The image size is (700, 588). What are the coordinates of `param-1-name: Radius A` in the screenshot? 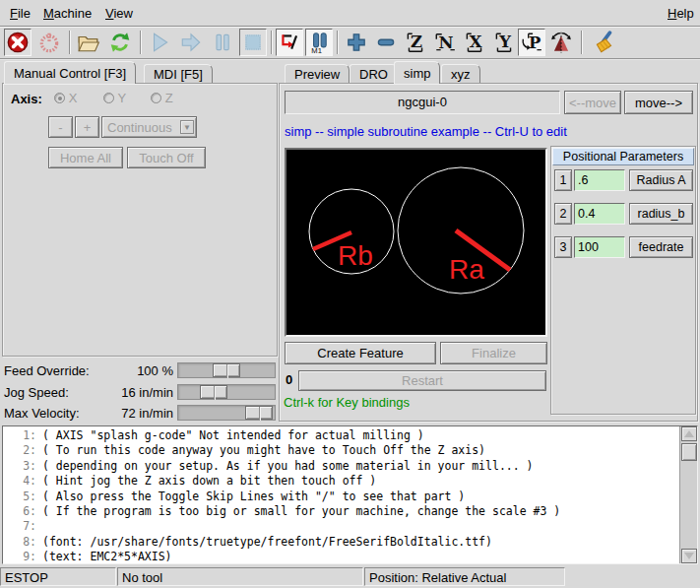 It's located at (662, 180).